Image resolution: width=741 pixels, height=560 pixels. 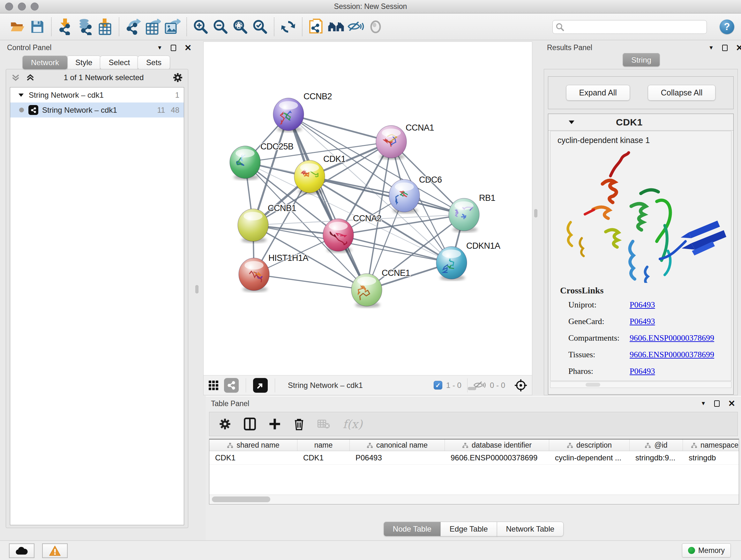 I want to click on zoom-out-button, so click(x=220, y=27).